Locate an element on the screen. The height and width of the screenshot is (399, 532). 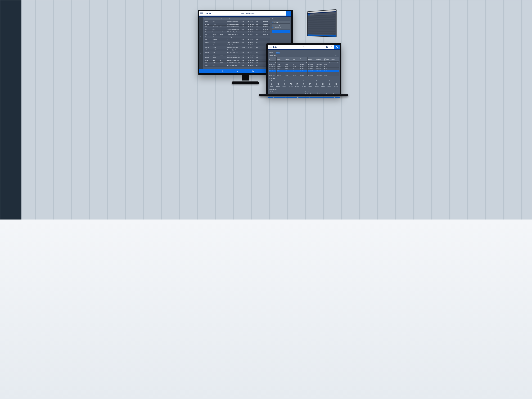
col-header: Connection is located at coordinates (288, 59).